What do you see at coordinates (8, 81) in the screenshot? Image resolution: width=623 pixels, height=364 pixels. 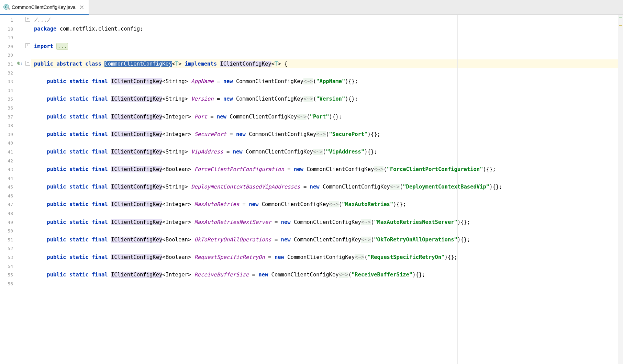 I see `line-number: 33` at bounding box center [8, 81].